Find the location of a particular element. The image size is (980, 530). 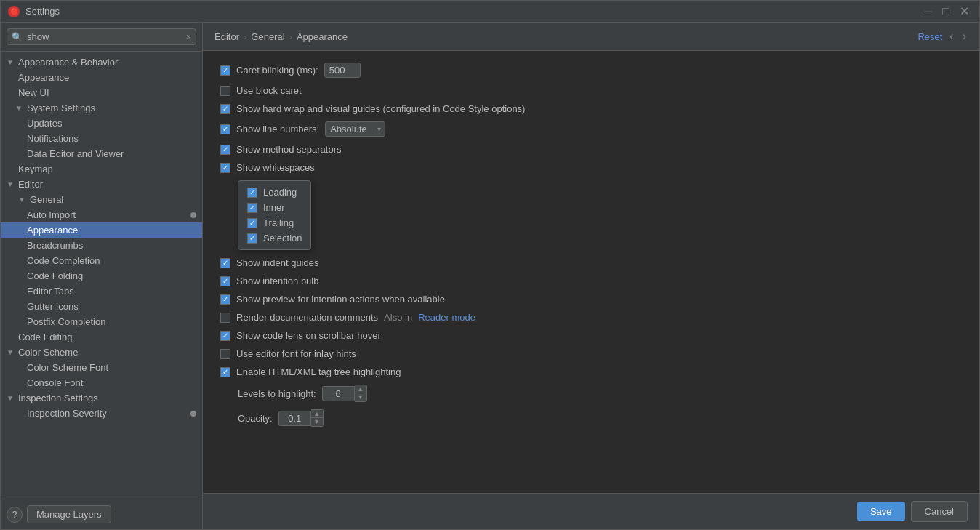

sidebar-group-editor: ▼ Editor is located at coordinates (102, 185).